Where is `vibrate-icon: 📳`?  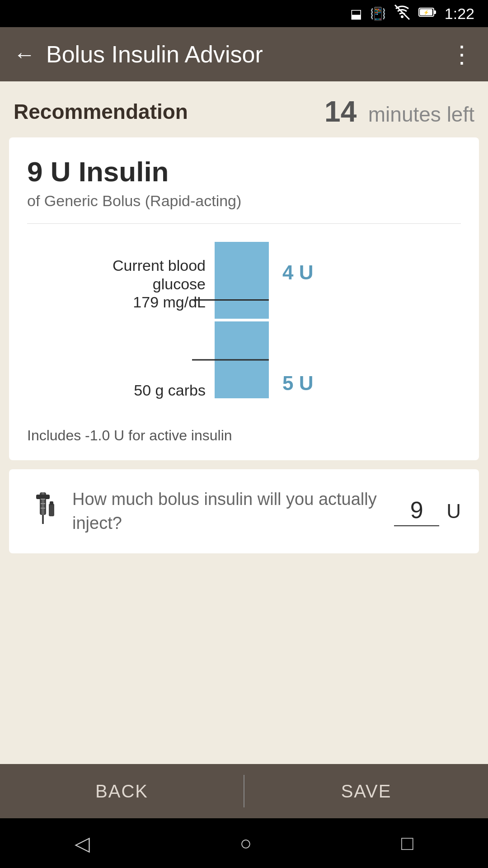
vibrate-icon: 📳 is located at coordinates (378, 14).